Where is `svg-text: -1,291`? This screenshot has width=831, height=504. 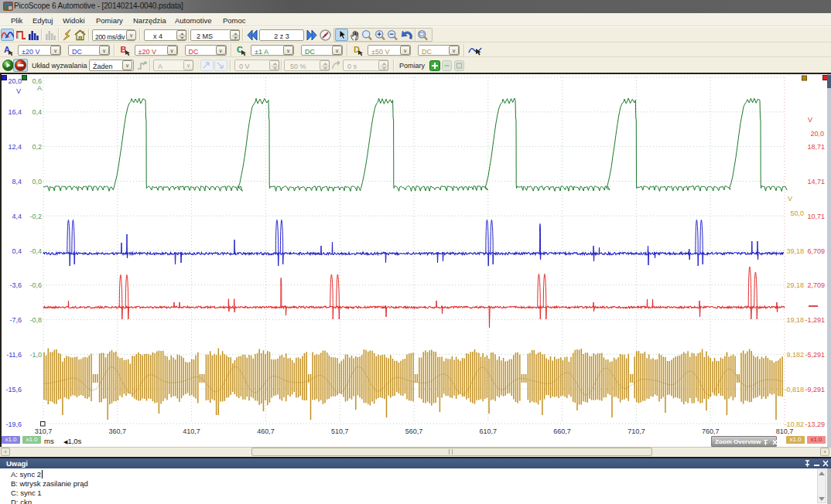
svg-text: -1,291 is located at coordinates (815, 320).